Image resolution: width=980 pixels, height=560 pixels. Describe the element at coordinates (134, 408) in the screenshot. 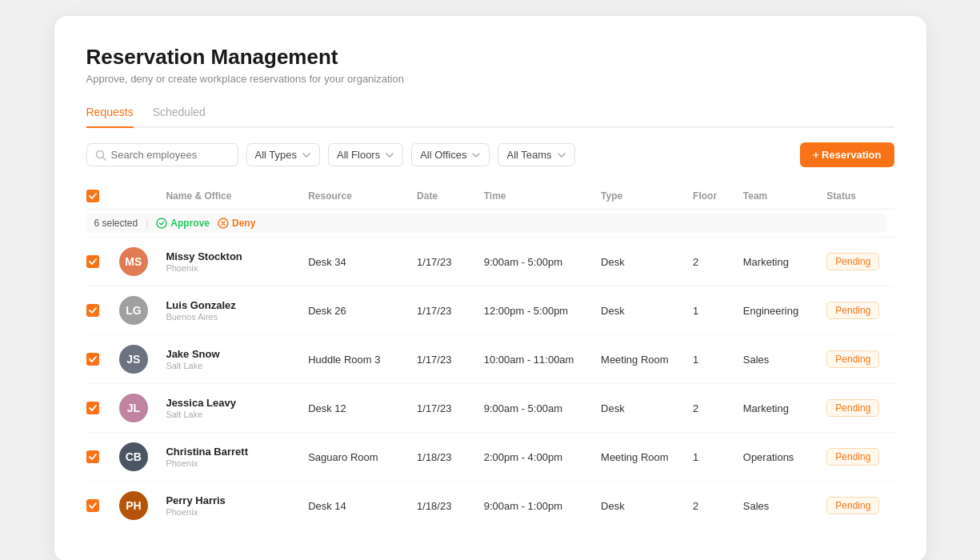

I see `avatar: JL` at that location.